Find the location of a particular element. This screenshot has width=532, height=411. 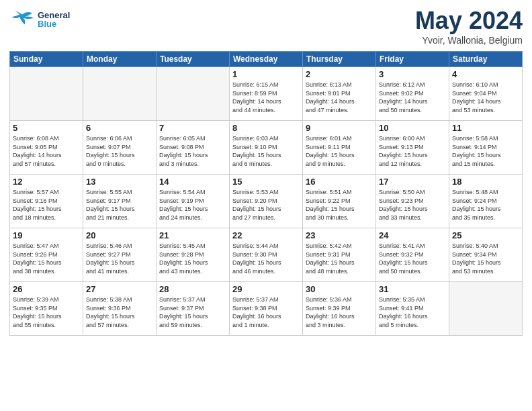

table-row: 23Sunrise: 5:42 AM Sunset: 9:31 PM Dayli… is located at coordinates (340, 255).